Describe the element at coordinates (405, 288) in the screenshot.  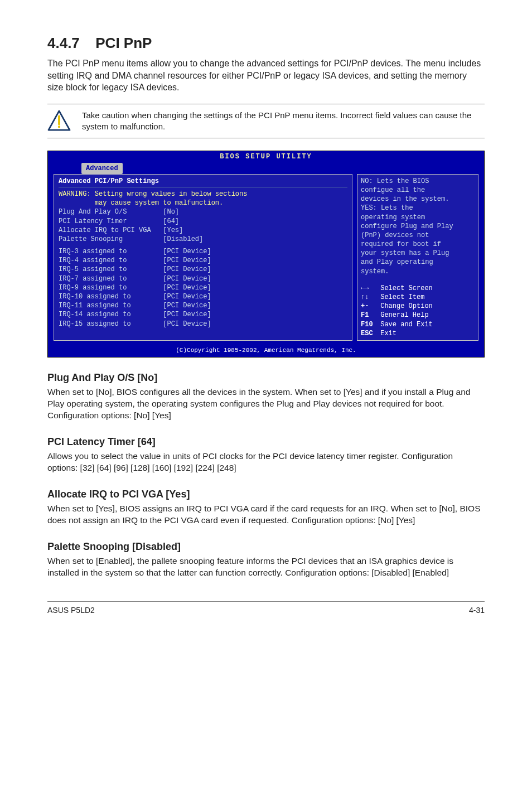
I see `nav-label: Select Screen` at that location.